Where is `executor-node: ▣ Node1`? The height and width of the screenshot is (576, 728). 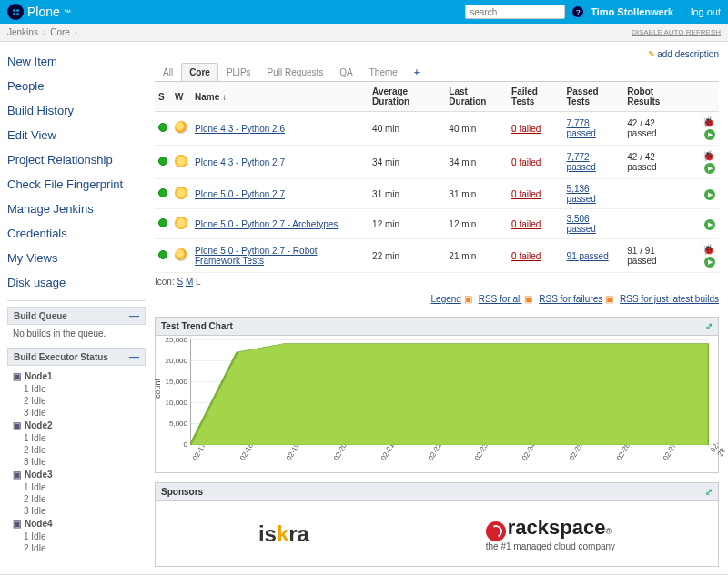
executor-node: ▣ Node1 is located at coordinates (76, 377).